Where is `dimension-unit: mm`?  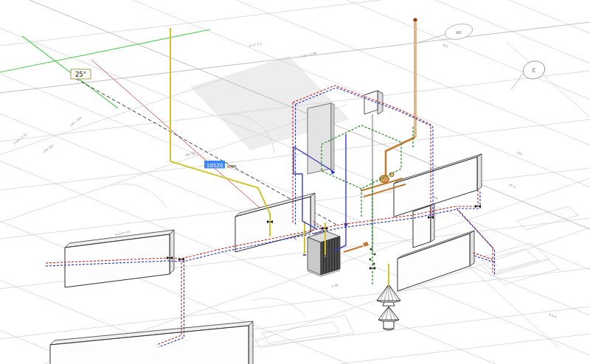 dimension-unit: mm is located at coordinates (232, 167).